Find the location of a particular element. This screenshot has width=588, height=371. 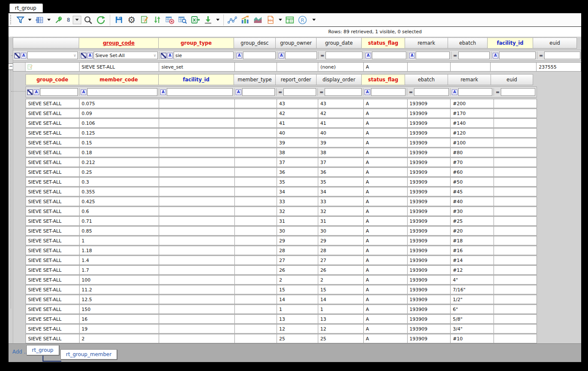

cell: 3/4" is located at coordinates (472, 329).